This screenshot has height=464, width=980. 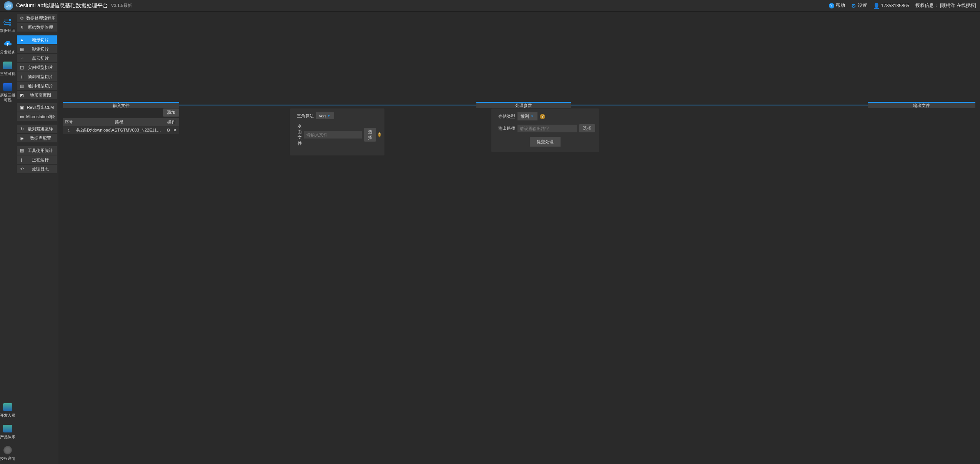 I want to click on sidebar-item-label: 影像切片, so click(x=40, y=49).